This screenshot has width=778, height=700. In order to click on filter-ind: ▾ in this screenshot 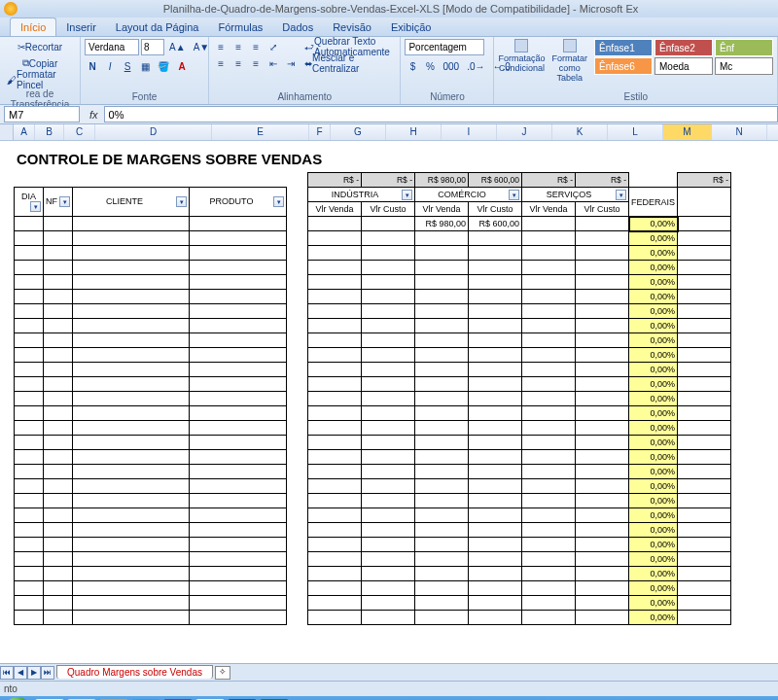, I will do `click(407, 194)`.